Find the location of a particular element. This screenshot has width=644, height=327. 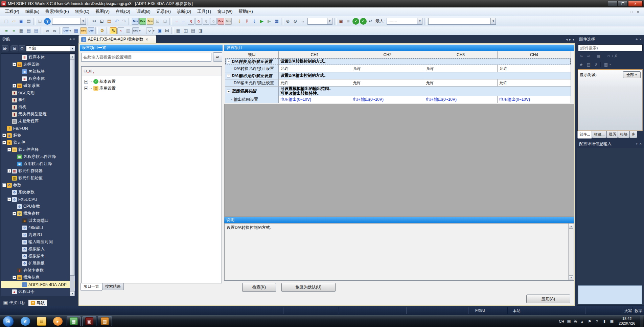

capture-icon: ▣ is located at coordinates (341, 21).